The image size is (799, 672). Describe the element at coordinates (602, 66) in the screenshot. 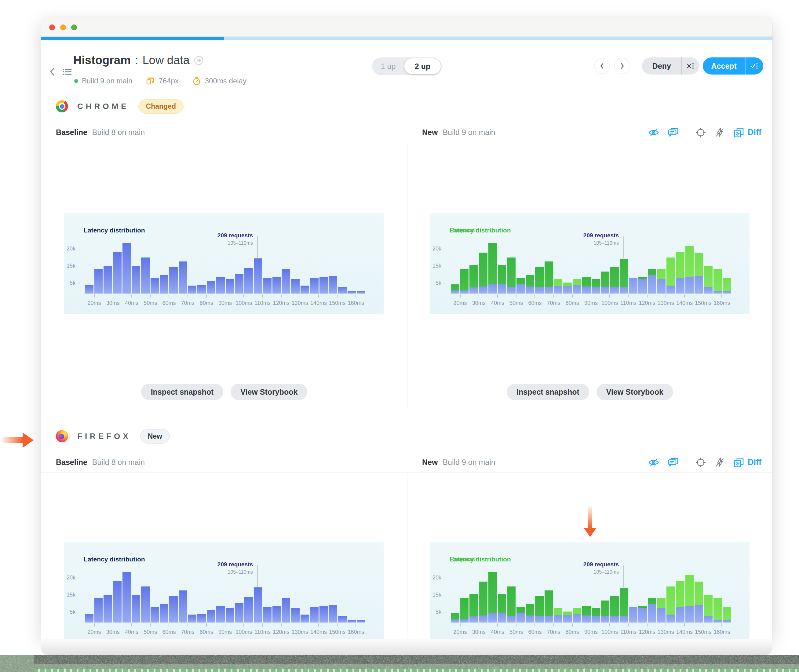

I see `previous-change-button` at that location.